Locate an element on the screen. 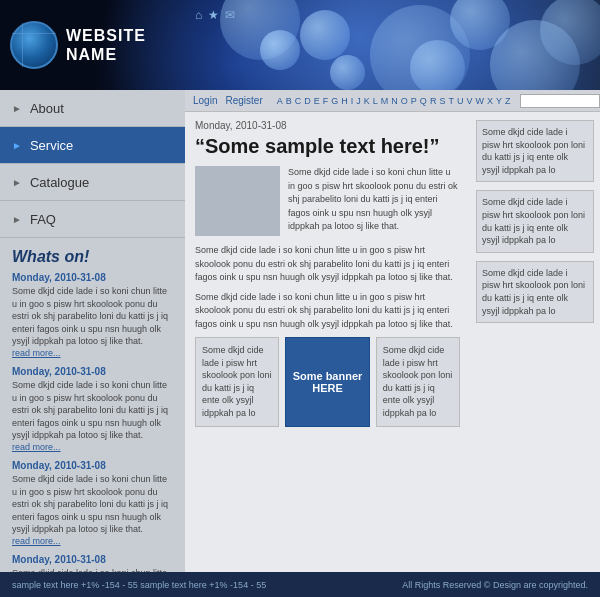 This screenshot has width=600, height=597. banner-center: Some banner HERE is located at coordinates (327, 382).